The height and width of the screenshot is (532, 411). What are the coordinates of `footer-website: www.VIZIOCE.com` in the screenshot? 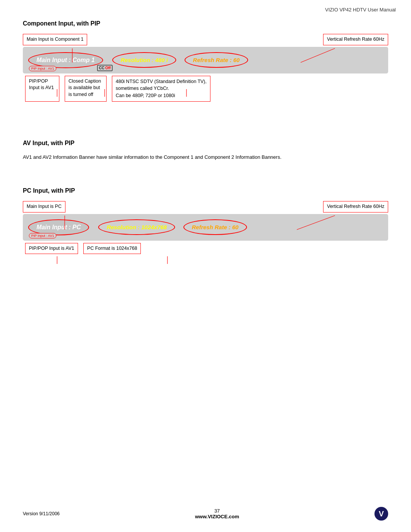 It's located at (217, 516).